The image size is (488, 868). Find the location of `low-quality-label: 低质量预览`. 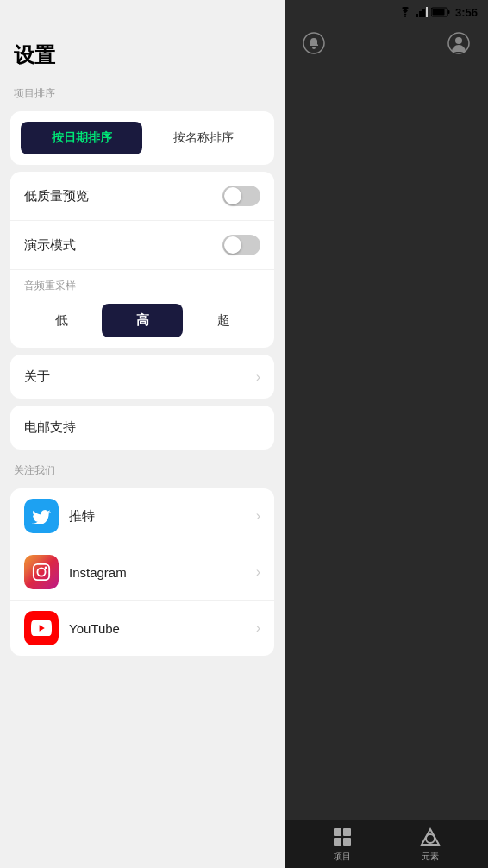

low-quality-label: 低质量预览 is located at coordinates (57, 197).